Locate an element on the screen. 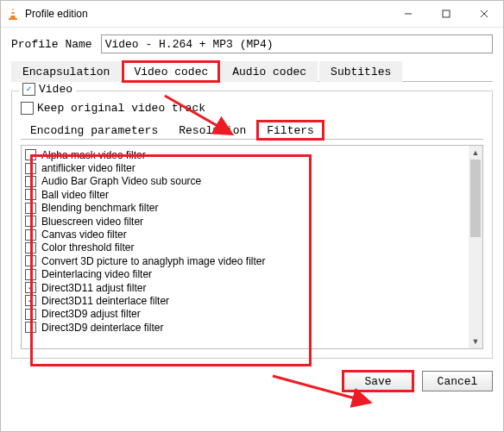 The width and height of the screenshot is (504, 432). filter-item: Canvas video filter is located at coordinates (245, 235).